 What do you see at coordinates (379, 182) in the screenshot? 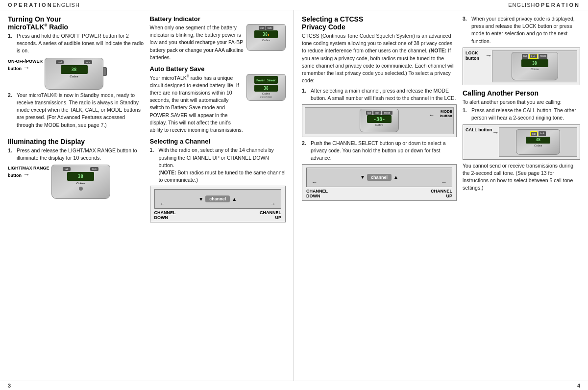
I see `ctcss-channel-diagram: ▼ channel ▲ ← → CHANNELDOWN CHANNELUP` at bounding box center [379, 182].